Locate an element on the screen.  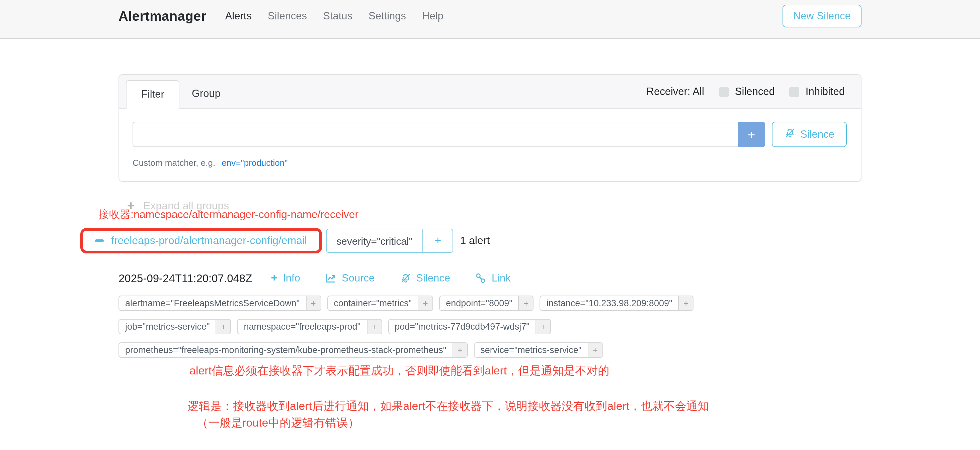
alert-label-text: instance="10.233.98.209:8009" is located at coordinates (609, 303).